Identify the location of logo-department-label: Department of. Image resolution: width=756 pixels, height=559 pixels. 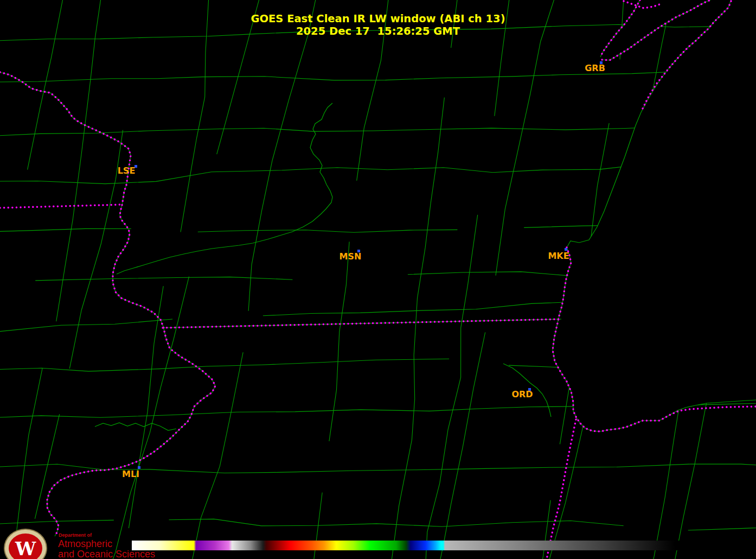
(75, 535).